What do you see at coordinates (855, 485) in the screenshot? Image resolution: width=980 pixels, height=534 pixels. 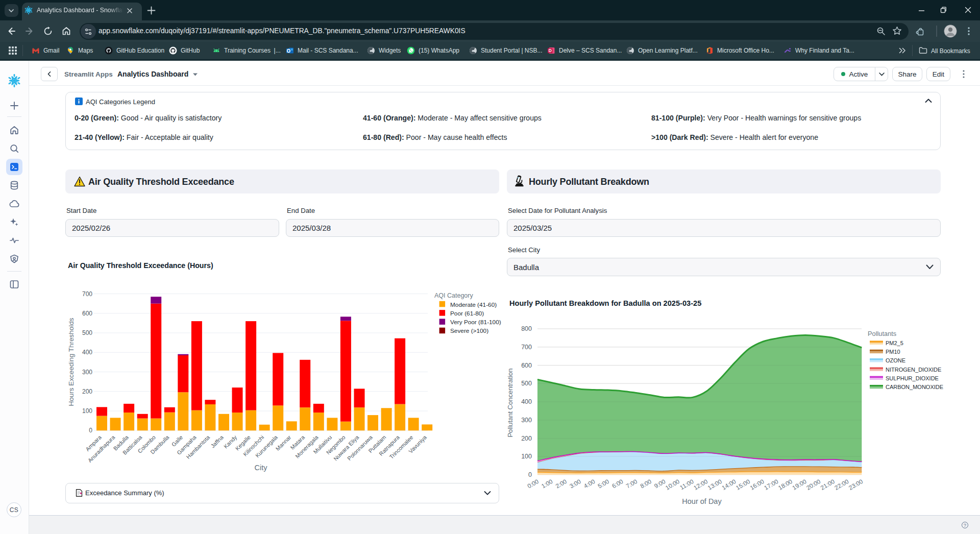 I see `svg-text: 23:00` at bounding box center [855, 485].